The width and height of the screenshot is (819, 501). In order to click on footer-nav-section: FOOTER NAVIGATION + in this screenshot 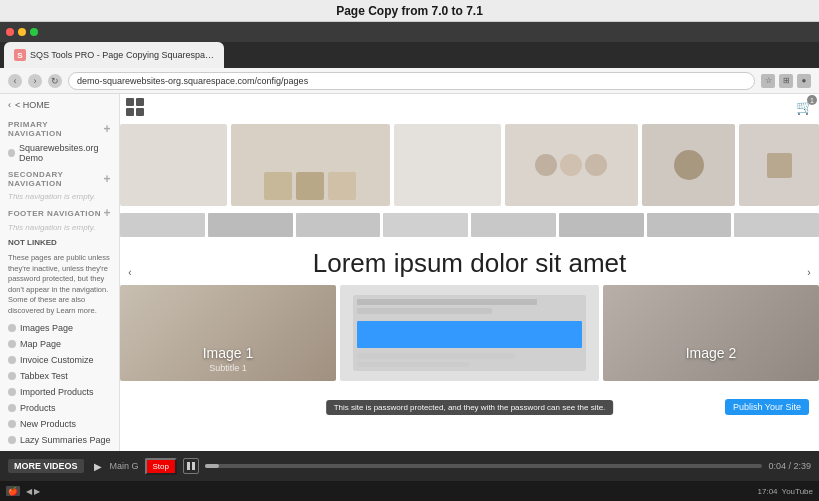, I will do `click(60, 212)`.